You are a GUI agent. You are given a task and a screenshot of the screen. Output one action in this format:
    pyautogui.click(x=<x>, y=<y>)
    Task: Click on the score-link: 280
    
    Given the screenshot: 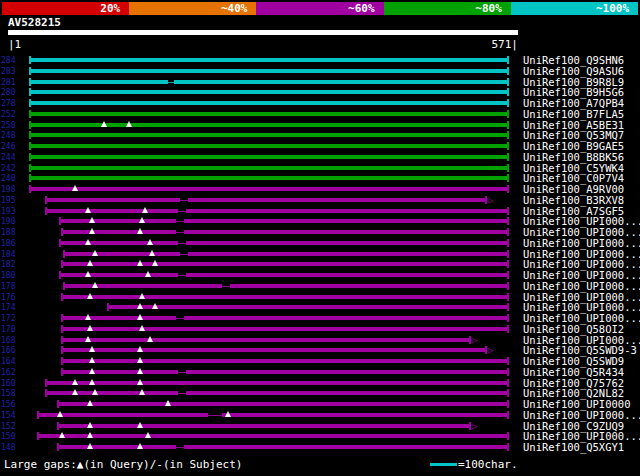 What is the action you would take?
    pyautogui.click(x=8, y=92)
    